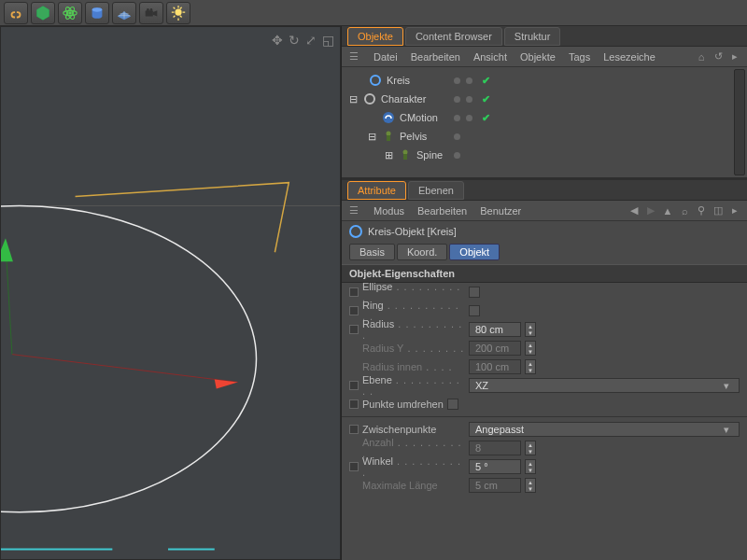 The image size is (747, 560). I want to click on anzahl-input: 8, so click(495, 448).